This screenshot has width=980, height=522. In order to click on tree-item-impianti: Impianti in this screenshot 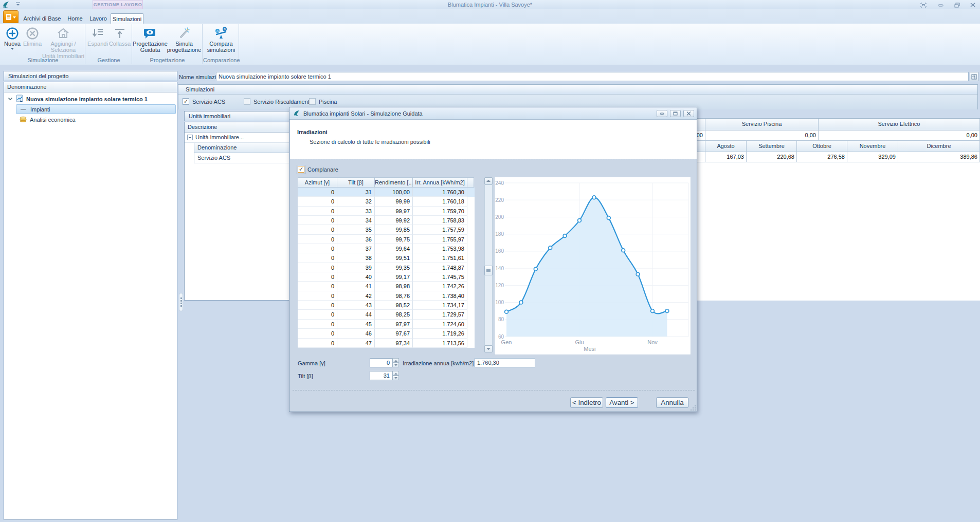, I will do `click(96, 109)`.